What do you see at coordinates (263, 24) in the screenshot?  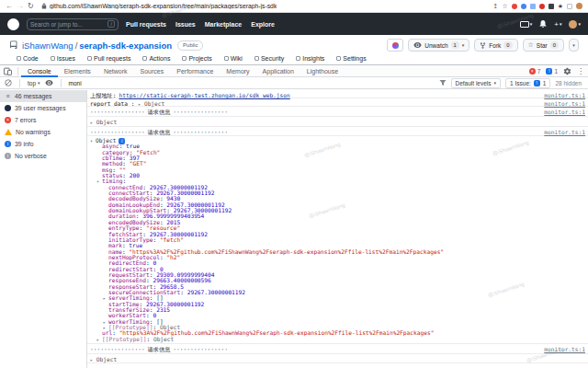 I see `gh-nav-explore: Explore` at bounding box center [263, 24].